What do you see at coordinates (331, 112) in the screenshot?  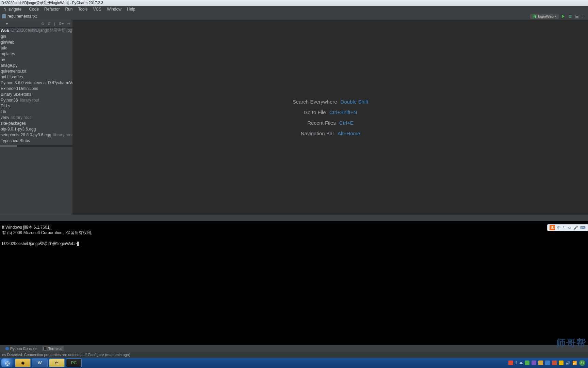 I see `hint-go-to-file: Go to FileCtrl+Shift+N` at bounding box center [331, 112].